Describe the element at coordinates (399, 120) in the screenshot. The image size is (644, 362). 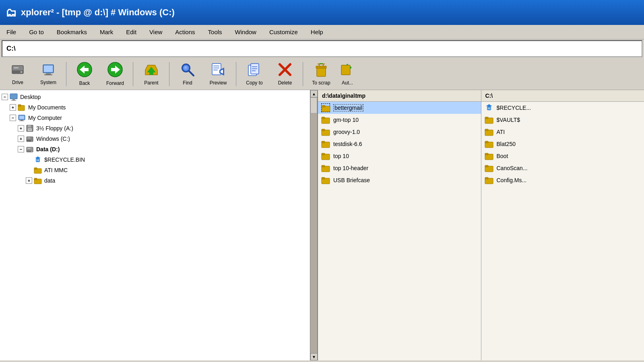
I see `file-item-gmtop10: gm-top 10` at that location.